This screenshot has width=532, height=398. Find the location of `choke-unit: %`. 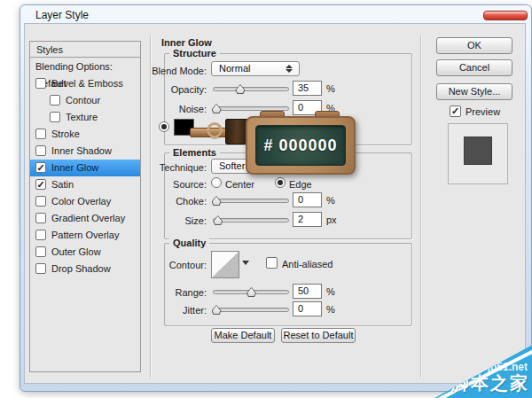

choke-unit: % is located at coordinates (331, 200).